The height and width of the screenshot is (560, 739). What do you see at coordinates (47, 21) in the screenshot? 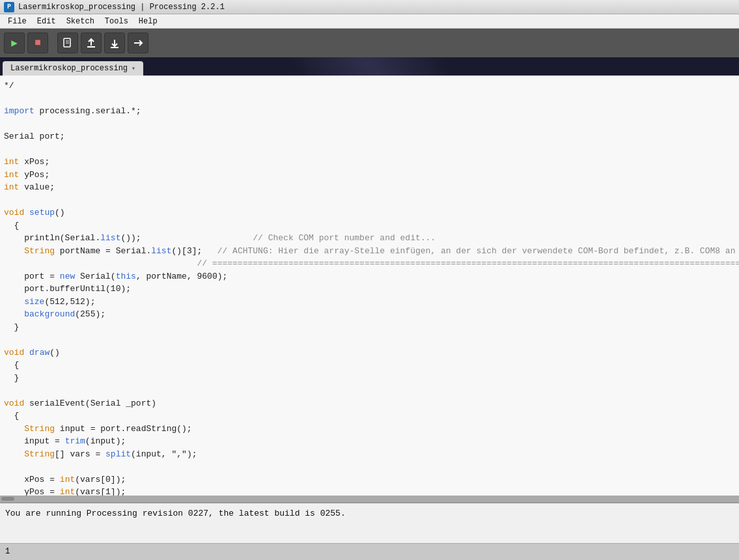
I see `menu-edit: Edit` at bounding box center [47, 21].